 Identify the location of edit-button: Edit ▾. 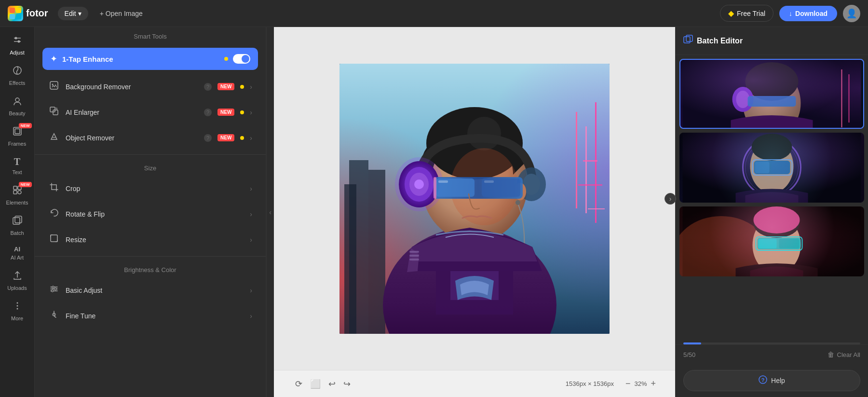
(73, 14).